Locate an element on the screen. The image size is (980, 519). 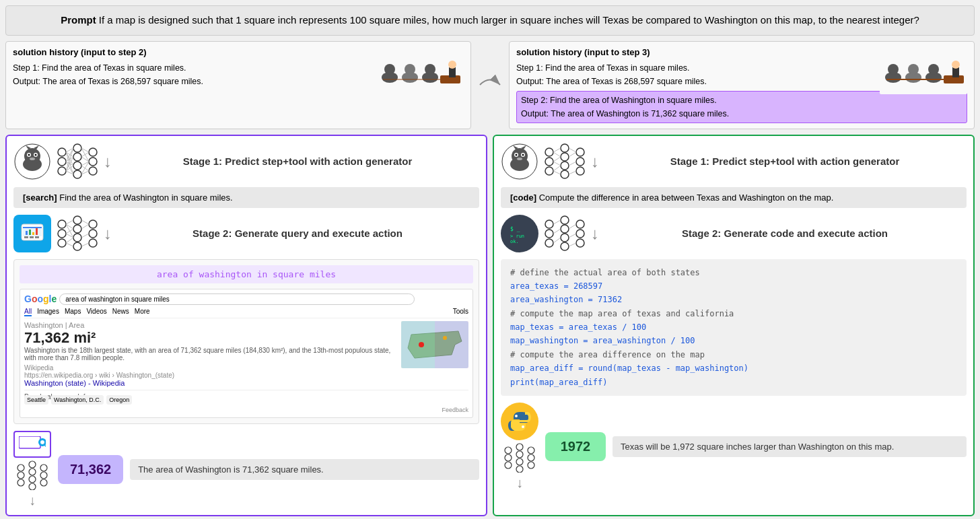
related-oregon: Oregon is located at coordinates (119, 400).